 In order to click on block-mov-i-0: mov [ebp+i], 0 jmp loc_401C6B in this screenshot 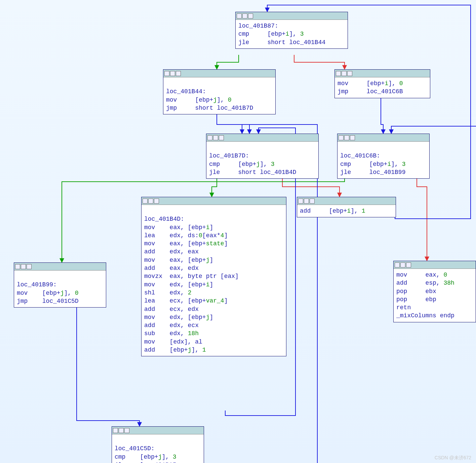, I will do `click(383, 84)`.